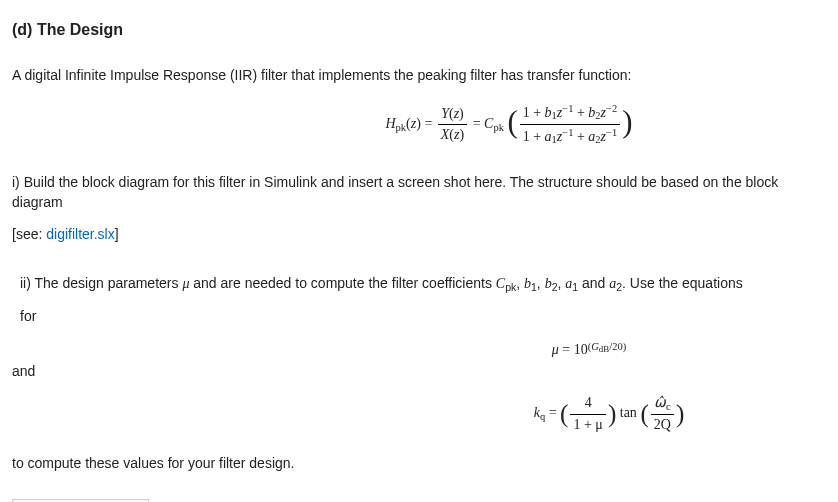 This screenshot has height=502, width=838. I want to click on part-ii-leading: ii) The design parameters μ and are need…, so click(423, 284).